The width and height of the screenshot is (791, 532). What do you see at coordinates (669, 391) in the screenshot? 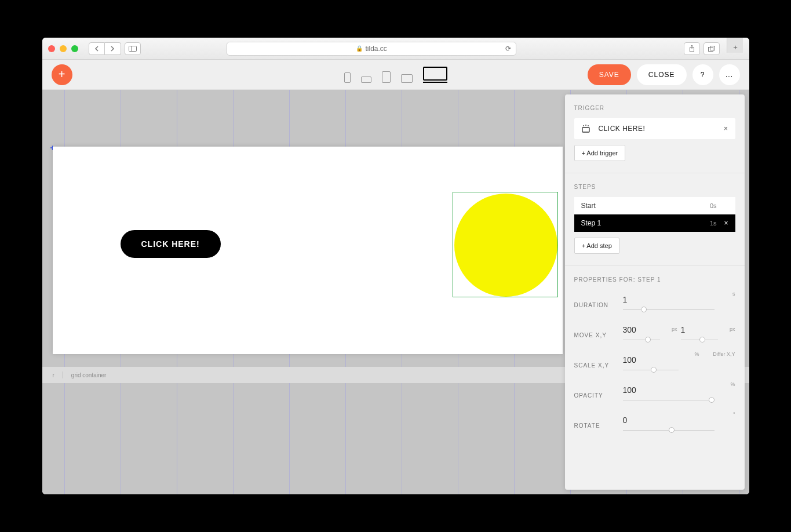
I see `opacity-value: 100` at bounding box center [669, 391].